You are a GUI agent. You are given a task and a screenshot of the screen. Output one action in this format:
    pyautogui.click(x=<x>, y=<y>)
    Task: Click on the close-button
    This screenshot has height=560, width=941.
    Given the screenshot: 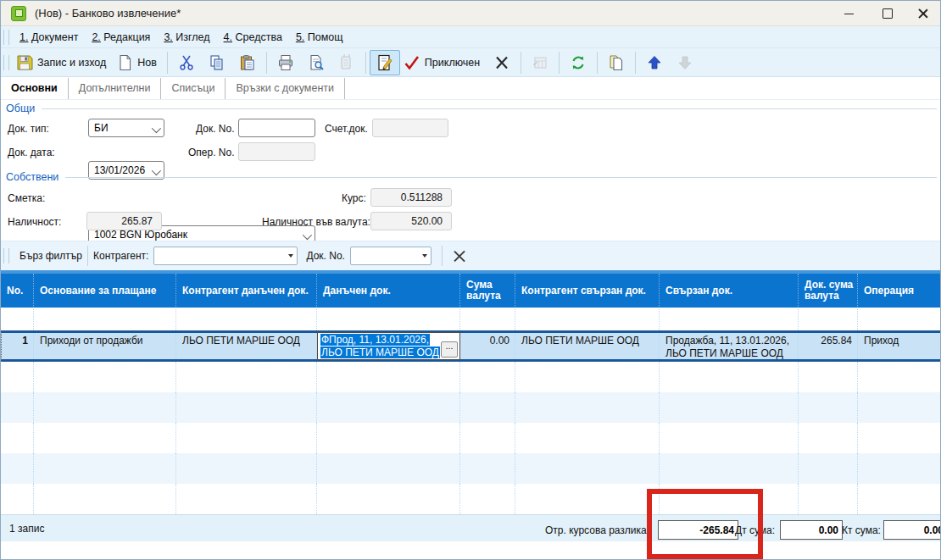 What is the action you would take?
    pyautogui.click(x=922, y=14)
    